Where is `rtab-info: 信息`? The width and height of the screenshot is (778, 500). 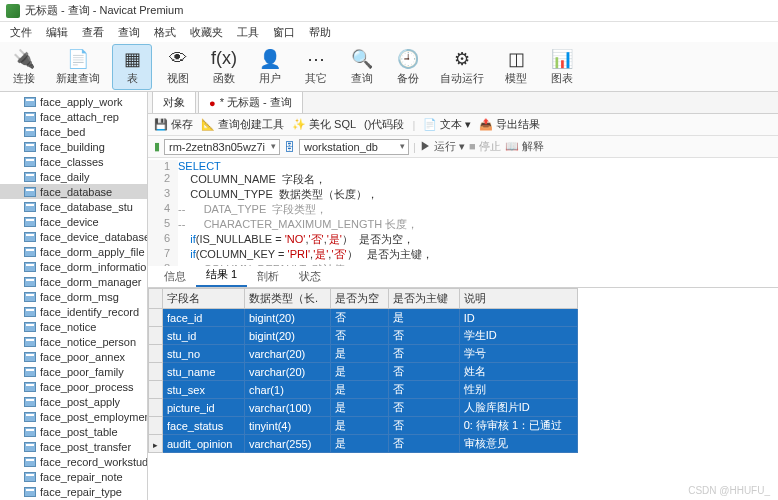
rtab-info: 信息 is located at coordinates (175, 276).